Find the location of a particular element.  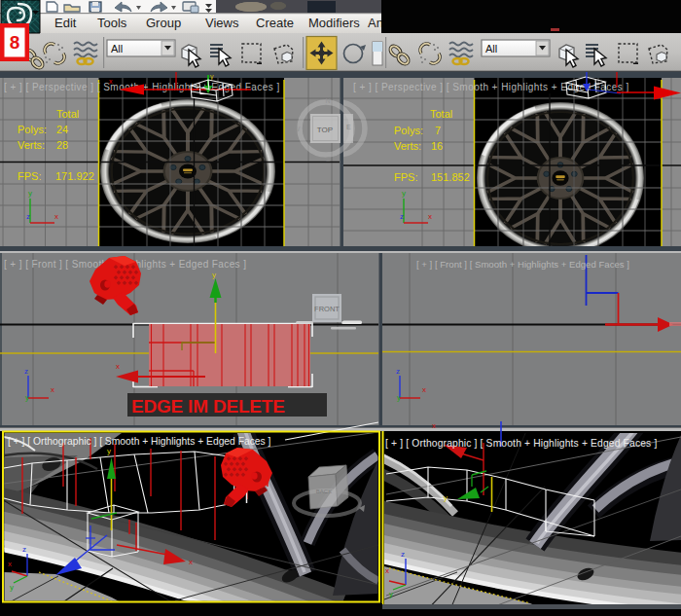

svg-text: BACK is located at coordinates (324, 491).